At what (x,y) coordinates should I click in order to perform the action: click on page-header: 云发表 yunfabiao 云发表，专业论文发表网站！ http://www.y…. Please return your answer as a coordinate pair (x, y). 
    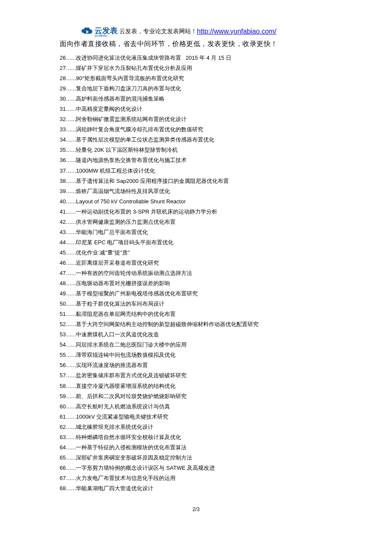
    Looking at the image, I should click on (196, 37).